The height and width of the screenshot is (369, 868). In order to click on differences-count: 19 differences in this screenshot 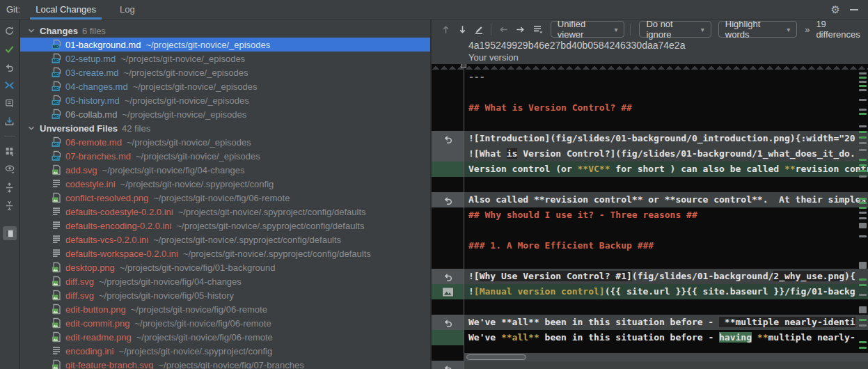, I will do `click(842, 29)`.